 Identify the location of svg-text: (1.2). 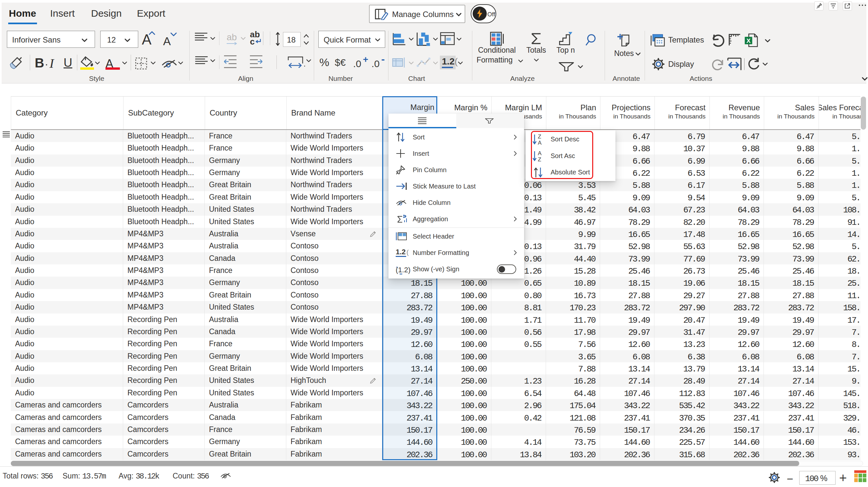
(403, 270).